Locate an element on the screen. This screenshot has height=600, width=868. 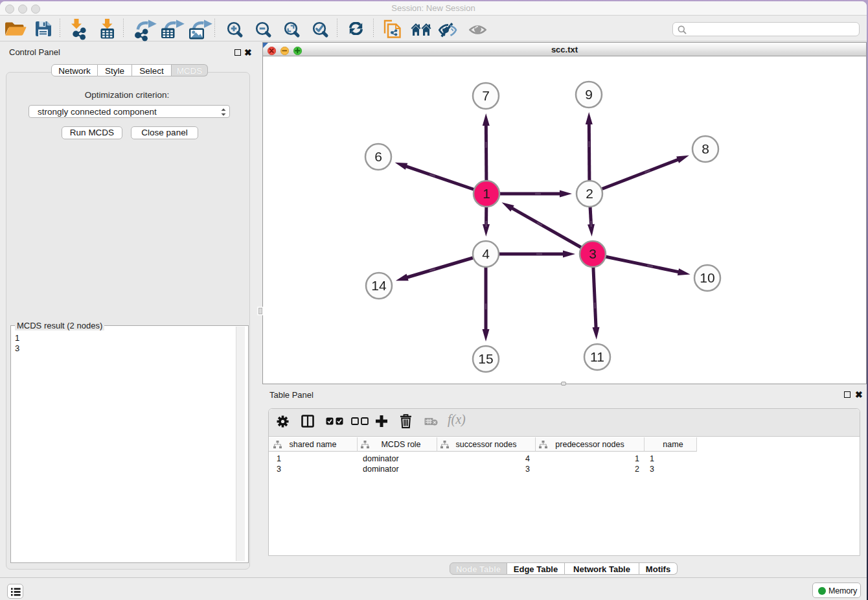
svg-text: 2 is located at coordinates (589, 193).